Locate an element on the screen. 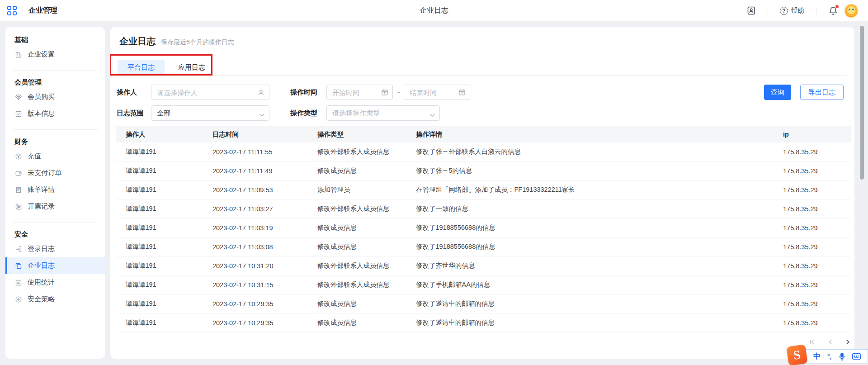 The height and width of the screenshot is (365, 868). scrollbar-thumb is located at coordinates (862, 103).